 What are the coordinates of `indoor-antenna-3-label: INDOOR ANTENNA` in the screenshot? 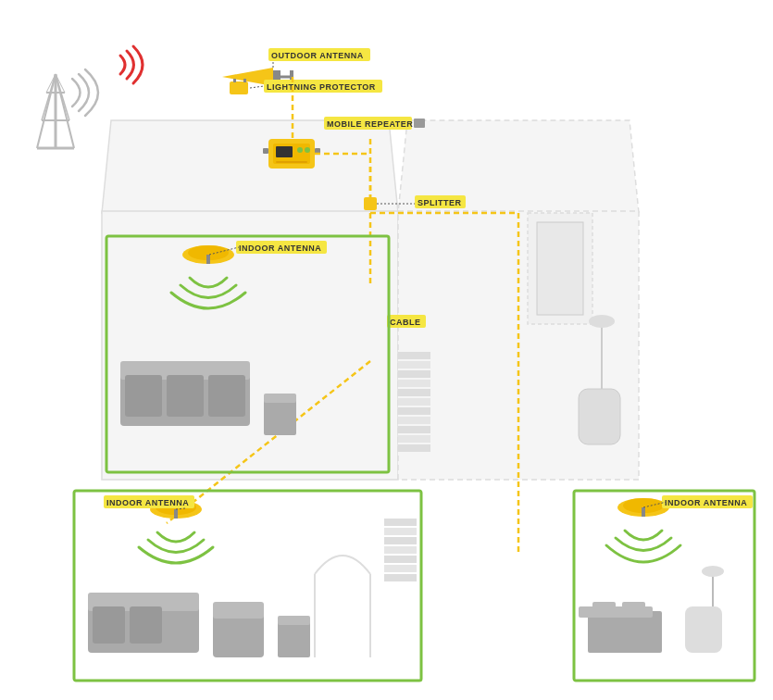 It's located at (705, 503).